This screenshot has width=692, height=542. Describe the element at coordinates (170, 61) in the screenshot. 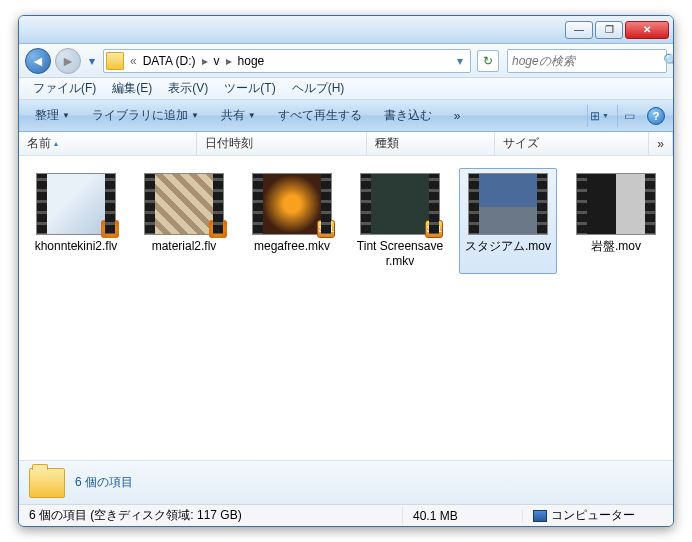

I see `breadcrumb-root: DATA (D:)` at that location.